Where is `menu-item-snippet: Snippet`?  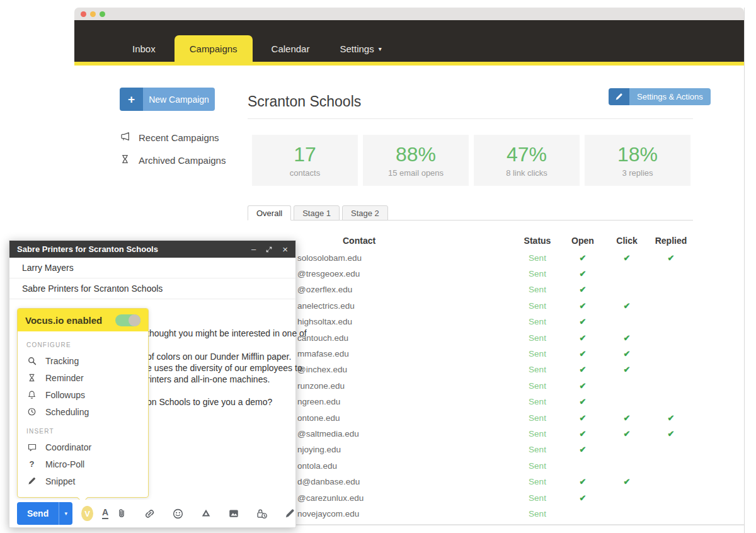
menu-item-snippet: Snippet is located at coordinates (83, 481).